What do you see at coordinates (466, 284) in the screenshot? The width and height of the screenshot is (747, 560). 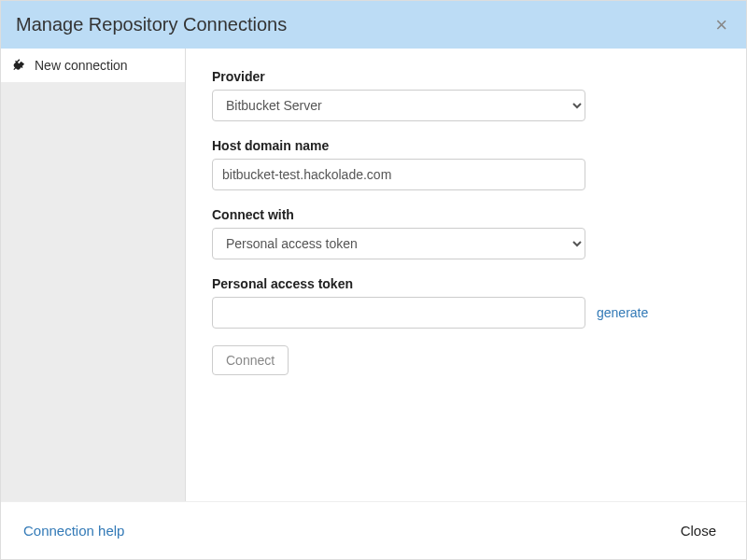 I see `token-label: Personal access token` at bounding box center [466, 284].